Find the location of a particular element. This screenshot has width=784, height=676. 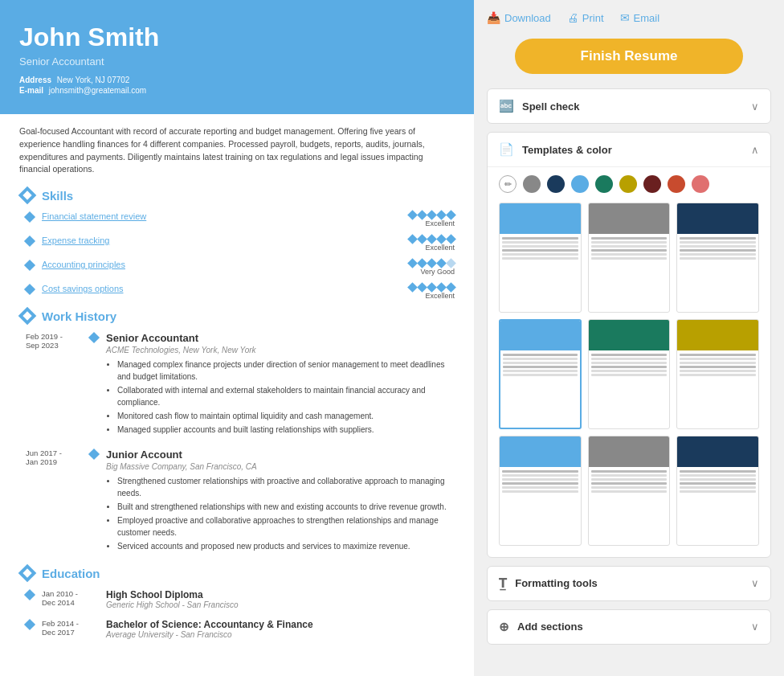

work-date: Jun 2017 -Jan 2019 is located at coordinates (58, 502).